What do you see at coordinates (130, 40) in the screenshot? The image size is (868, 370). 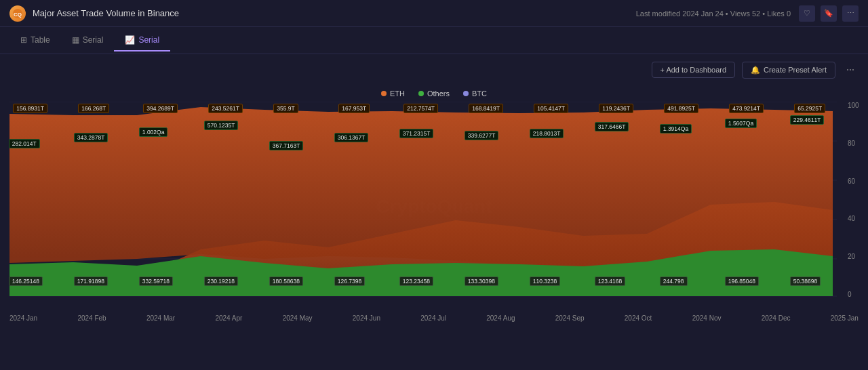 I see `line-icon: 📈` at bounding box center [130, 40].